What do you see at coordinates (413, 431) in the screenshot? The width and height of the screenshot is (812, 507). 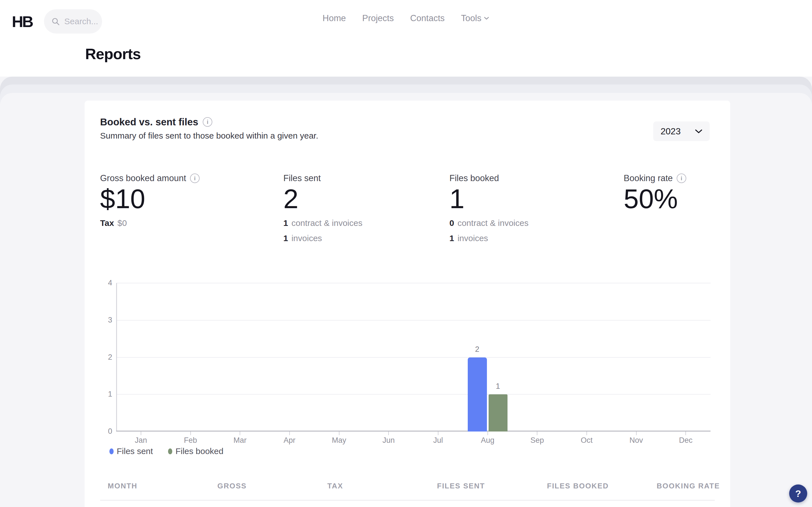 I see `x-axis-line` at bounding box center [413, 431].